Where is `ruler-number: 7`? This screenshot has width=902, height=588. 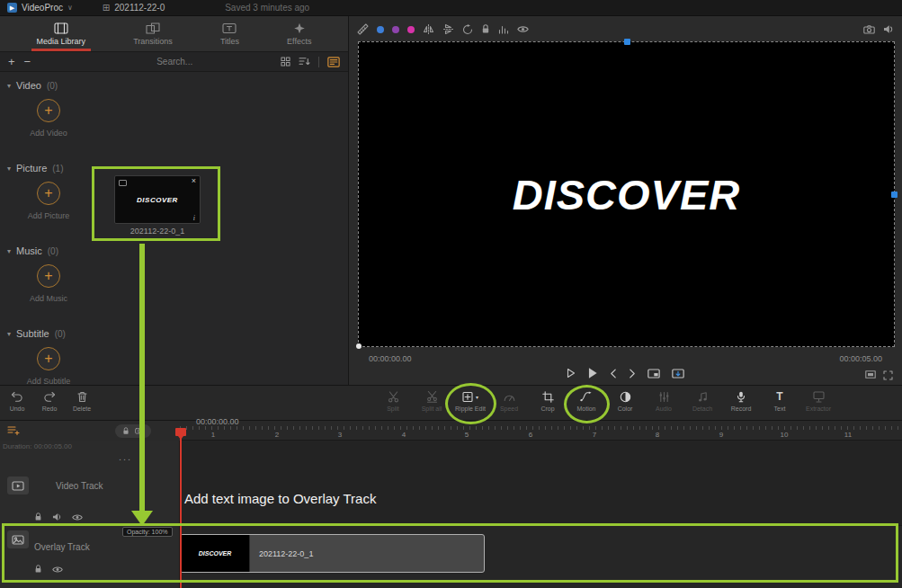 ruler-number: 7 is located at coordinates (594, 435).